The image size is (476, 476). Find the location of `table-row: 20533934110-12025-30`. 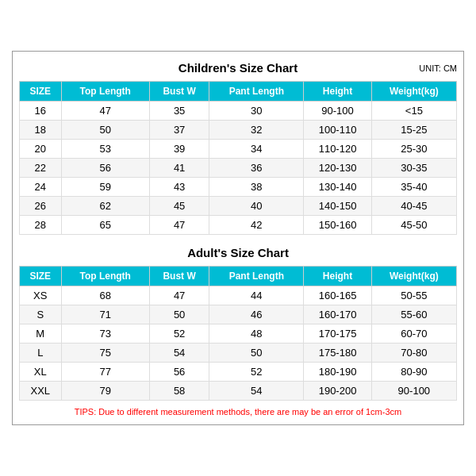

table-row: 20533934110-12025-30 is located at coordinates (238, 149).